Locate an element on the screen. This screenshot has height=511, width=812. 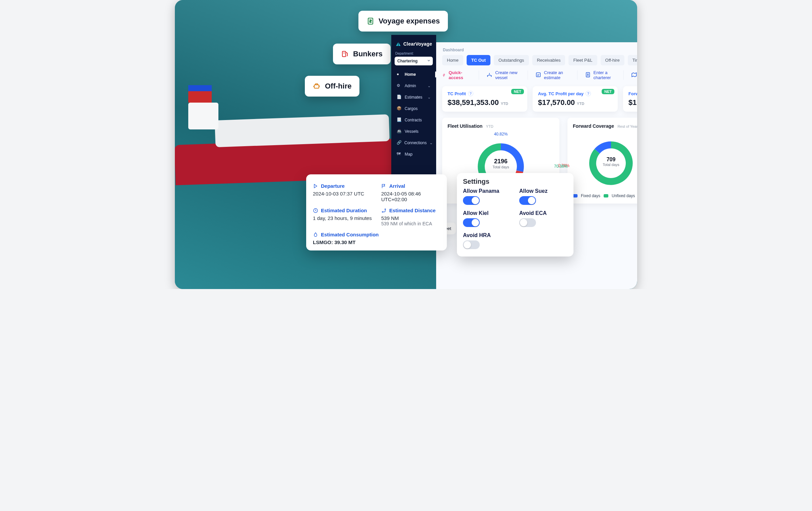
kpi-title: Avg. TC Profit per day ? is located at coordinates (575, 93).